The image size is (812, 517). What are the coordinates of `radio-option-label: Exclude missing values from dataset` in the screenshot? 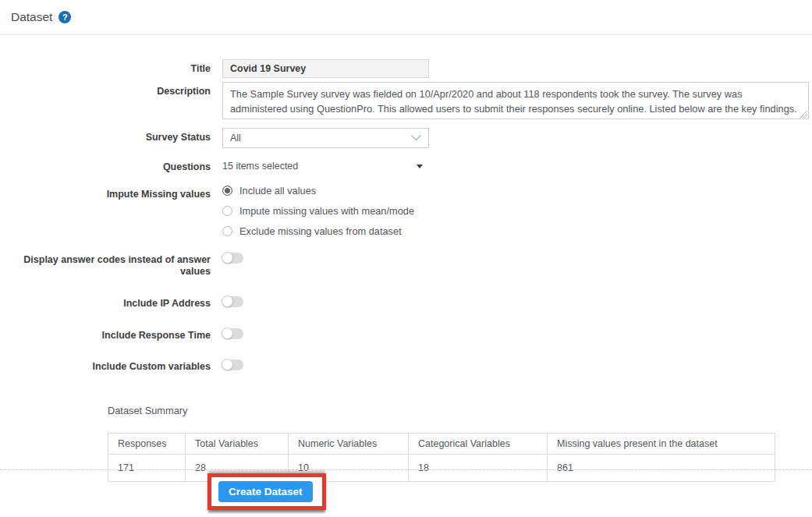 It's located at (321, 231).